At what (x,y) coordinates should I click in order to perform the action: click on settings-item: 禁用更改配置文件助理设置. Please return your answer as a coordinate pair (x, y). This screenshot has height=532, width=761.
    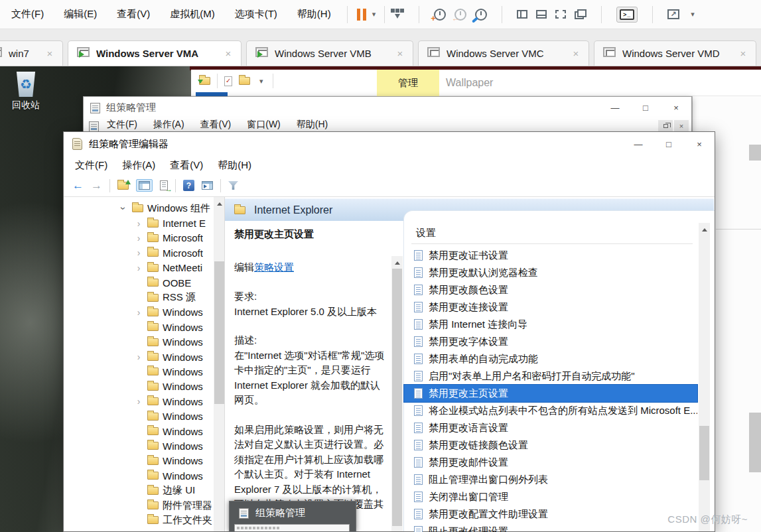
    Looking at the image, I should click on (551, 514).